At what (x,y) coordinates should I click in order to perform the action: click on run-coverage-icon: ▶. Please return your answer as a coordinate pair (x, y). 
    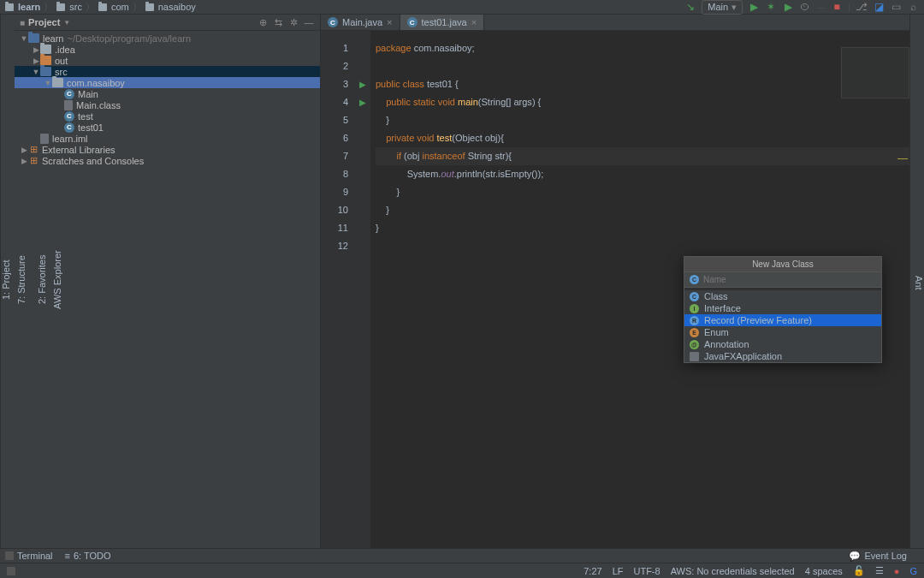
    Looking at the image, I should click on (788, 7).